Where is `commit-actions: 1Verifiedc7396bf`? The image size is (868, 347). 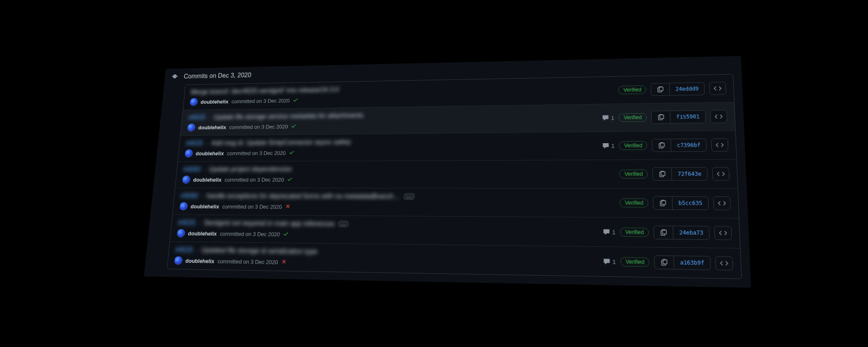 commit-actions: 1Verifiedc7396bf is located at coordinates (665, 145).